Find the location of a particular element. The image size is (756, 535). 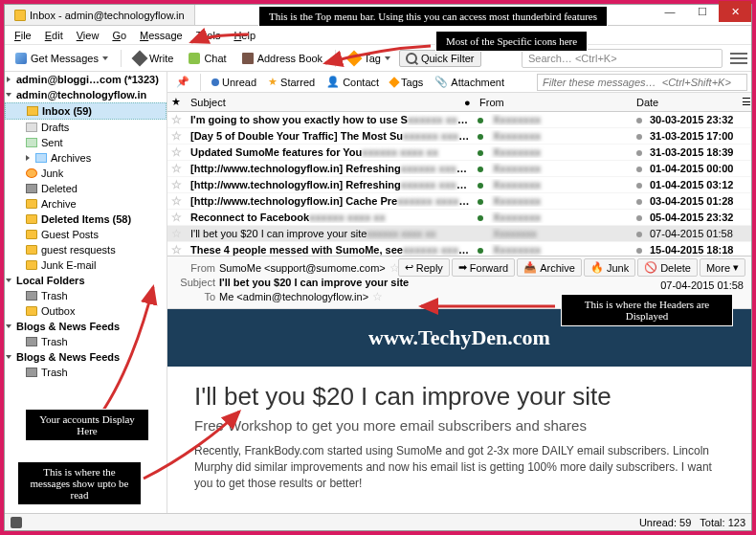

filter-starred: ★Starred is located at coordinates (291, 82).